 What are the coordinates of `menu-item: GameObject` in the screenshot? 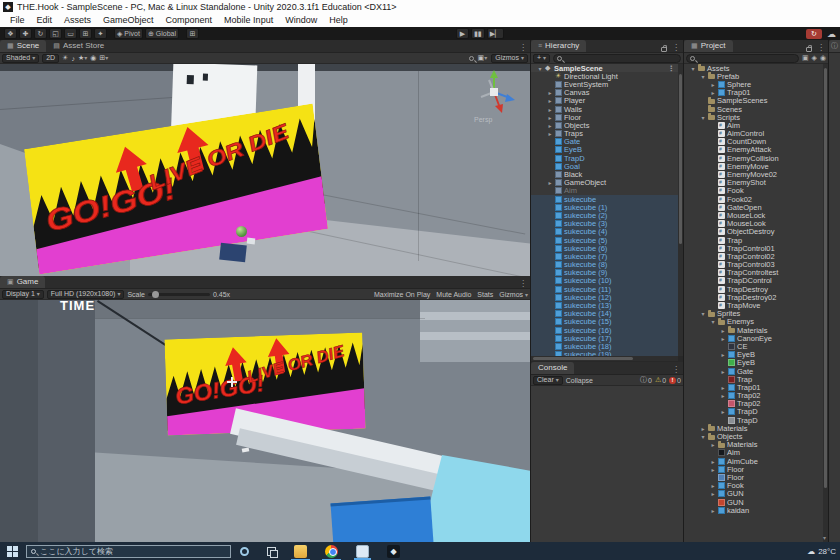 It's located at (128, 20).